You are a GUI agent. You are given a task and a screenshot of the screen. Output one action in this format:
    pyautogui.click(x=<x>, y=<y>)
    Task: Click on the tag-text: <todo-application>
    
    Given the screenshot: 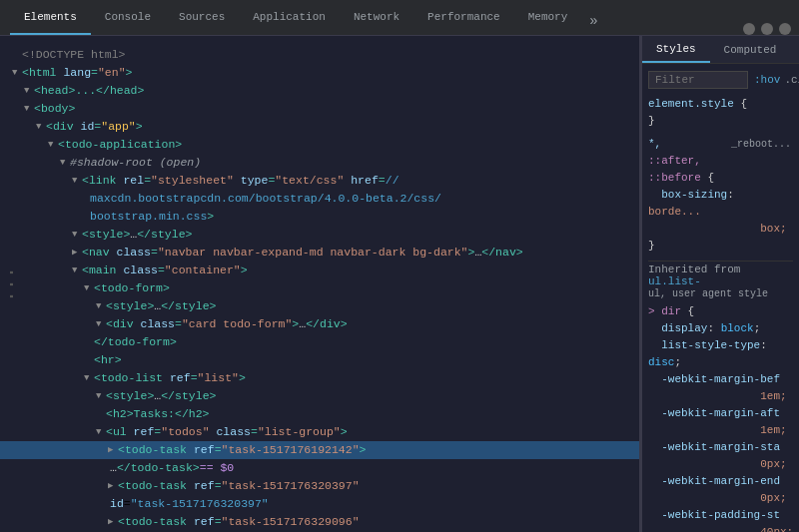 What is the action you would take?
    pyautogui.click(x=120, y=145)
    